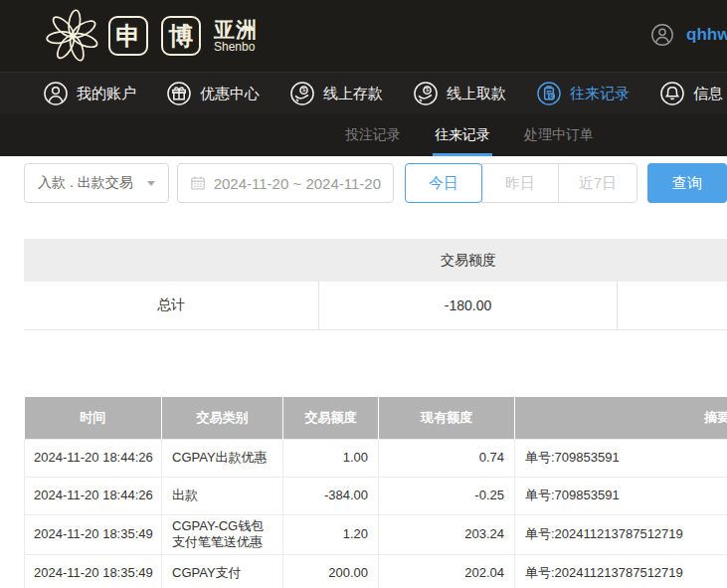 This screenshot has width=727, height=588. What do you see at coordinates (672, 94) in the screenshot?
I see `bell-icon` at bounding box center [672, 94].